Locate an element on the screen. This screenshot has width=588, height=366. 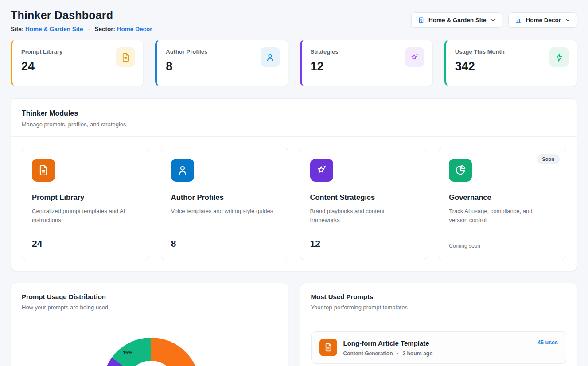
prompt-title: Long-form Article Template is located at coordinates (438, 343).